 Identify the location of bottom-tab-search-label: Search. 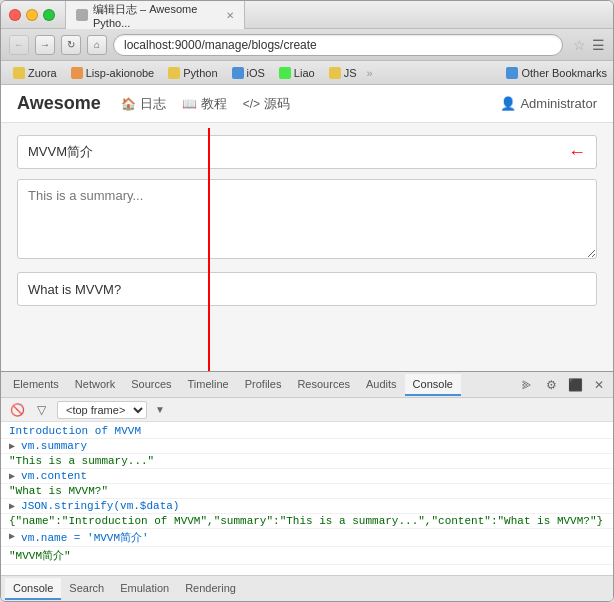
(86, 588).